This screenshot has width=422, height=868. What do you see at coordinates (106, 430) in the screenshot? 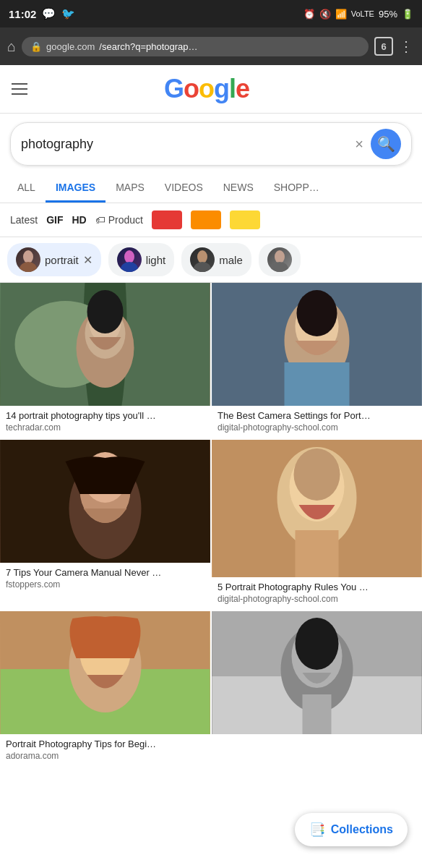
I see `image-source-1: techradar.com` at bounding box center [106, 430].